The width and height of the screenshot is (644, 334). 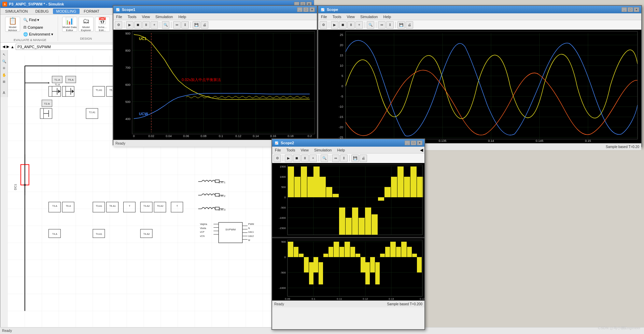 I want to click on scope-right-run-btn: ▶, so click(x=335, y=25).